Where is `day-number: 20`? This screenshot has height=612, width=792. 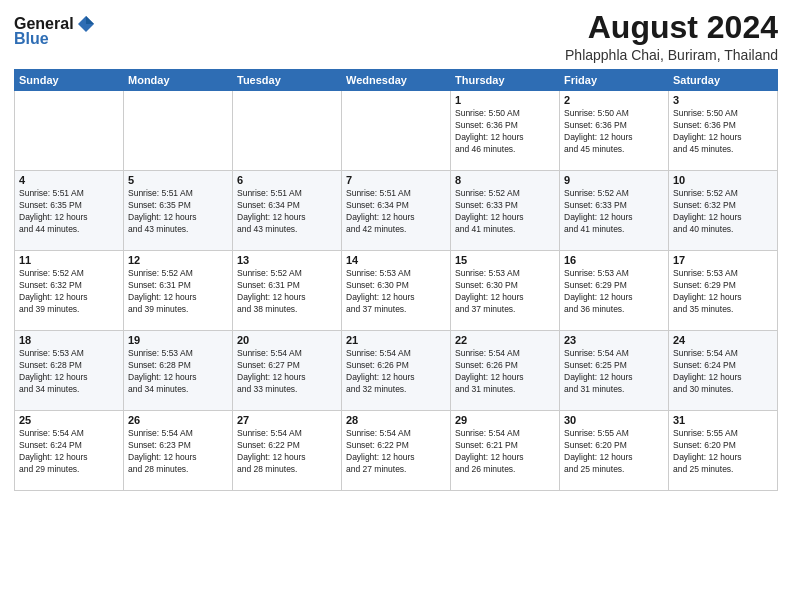 day-number: 20 is located at coordinates (287, 340).